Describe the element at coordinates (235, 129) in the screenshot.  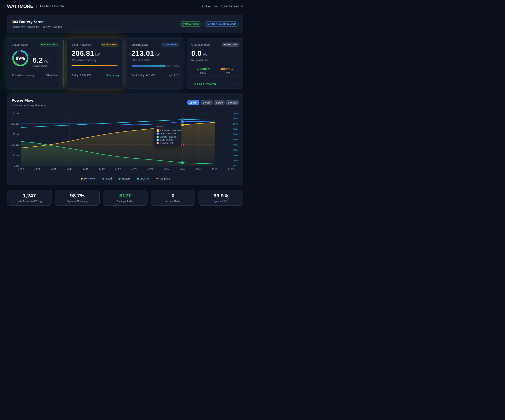
I see `svg-text: 70%` at that location.